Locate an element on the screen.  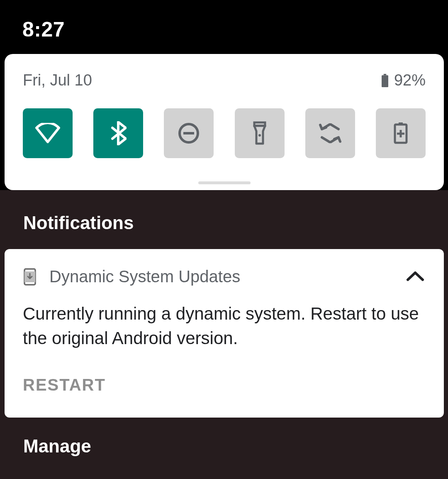
collapse-button is located at coordinates (415, 277).